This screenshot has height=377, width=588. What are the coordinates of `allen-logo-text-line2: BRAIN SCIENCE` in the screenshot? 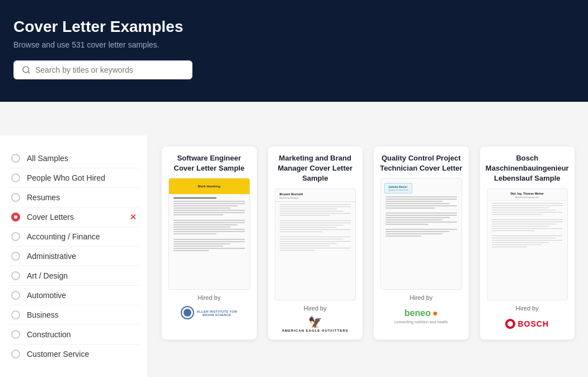 It's located at (217, 315).